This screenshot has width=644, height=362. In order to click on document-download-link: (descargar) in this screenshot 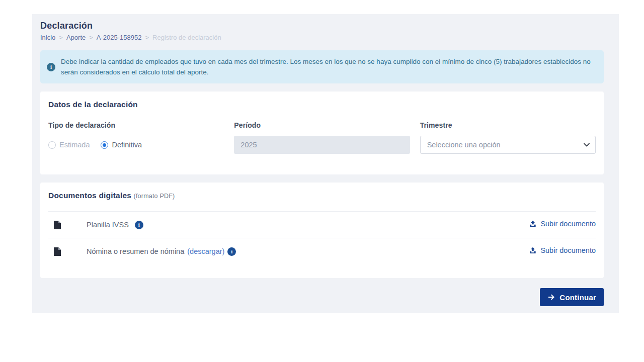, I will do `click(206, 251)`.